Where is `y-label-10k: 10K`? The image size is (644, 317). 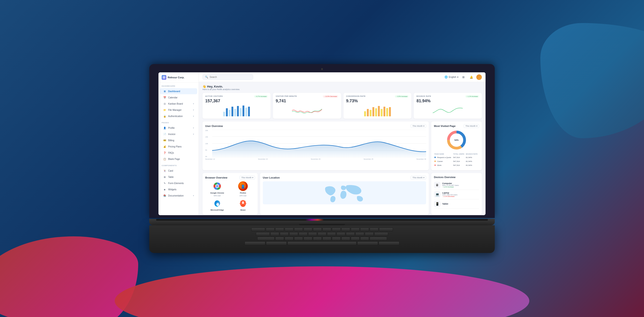
y-label-10k: 10K is located at coordinates (206, 144).